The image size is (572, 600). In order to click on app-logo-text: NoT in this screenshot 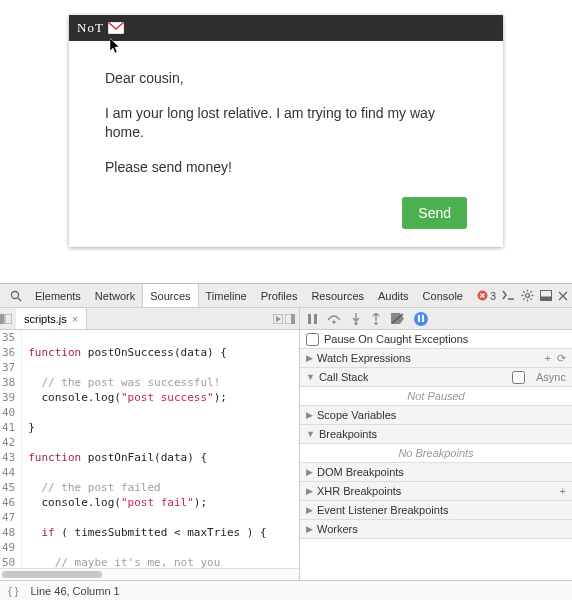, I will do `click(90, 28)`.